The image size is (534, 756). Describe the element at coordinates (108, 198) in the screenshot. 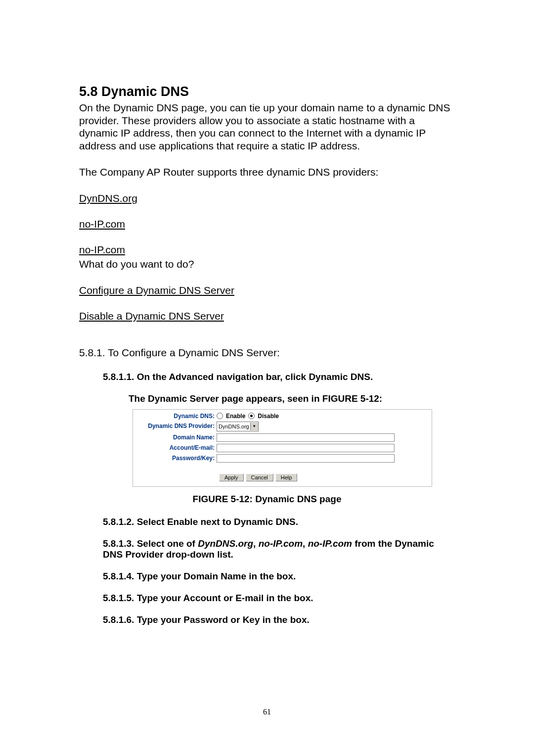

I see `link-dyndns: DynDNS.org` at that location.